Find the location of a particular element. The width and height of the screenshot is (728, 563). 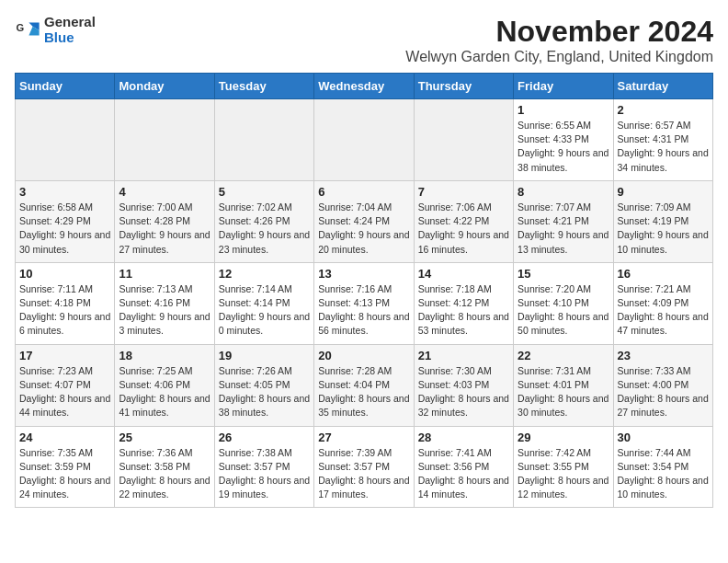

logo-icon: G is located at coordinates (28, 30).